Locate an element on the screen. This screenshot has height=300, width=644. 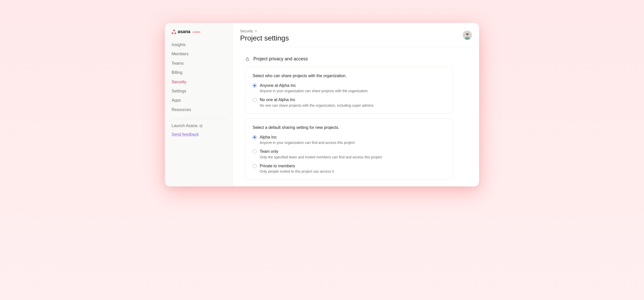
radio-option-noone: No one at Alpha Inc No one can share pro… is located at coordinates (349, 102).